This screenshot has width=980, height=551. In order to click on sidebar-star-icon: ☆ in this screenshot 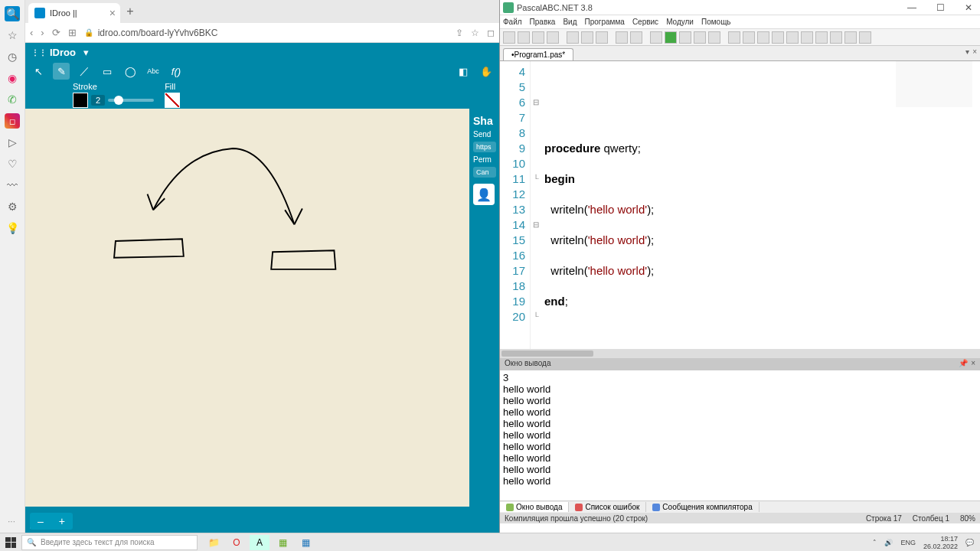, I will do `click(12, 35)`.